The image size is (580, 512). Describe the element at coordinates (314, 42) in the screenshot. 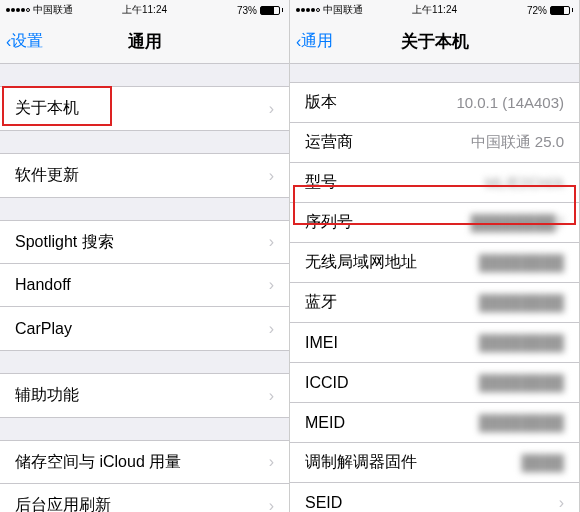

I see `back-button: ‹ 通用` at that location.